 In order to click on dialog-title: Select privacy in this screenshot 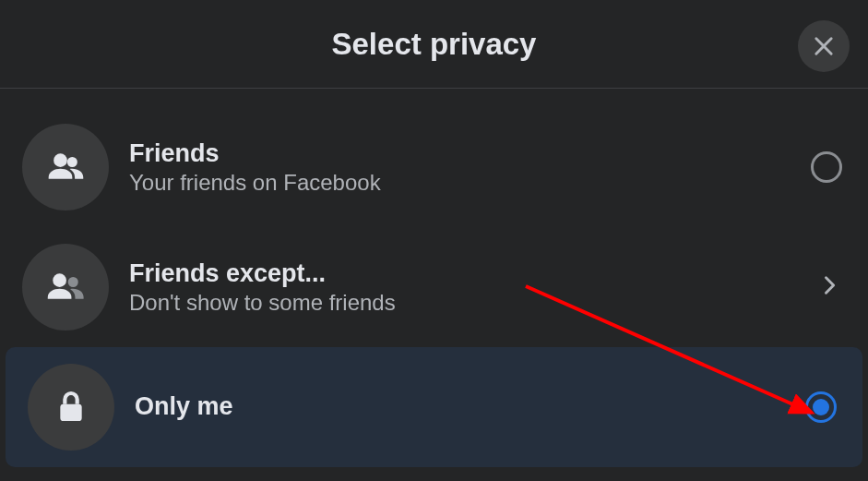, I will do `click(434, 44)`.